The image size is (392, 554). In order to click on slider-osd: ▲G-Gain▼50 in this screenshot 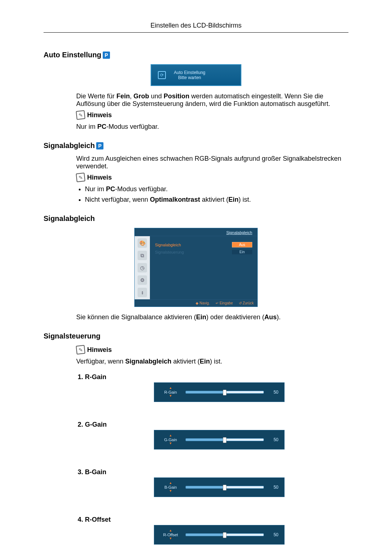, I will do `click(219, 440)`.